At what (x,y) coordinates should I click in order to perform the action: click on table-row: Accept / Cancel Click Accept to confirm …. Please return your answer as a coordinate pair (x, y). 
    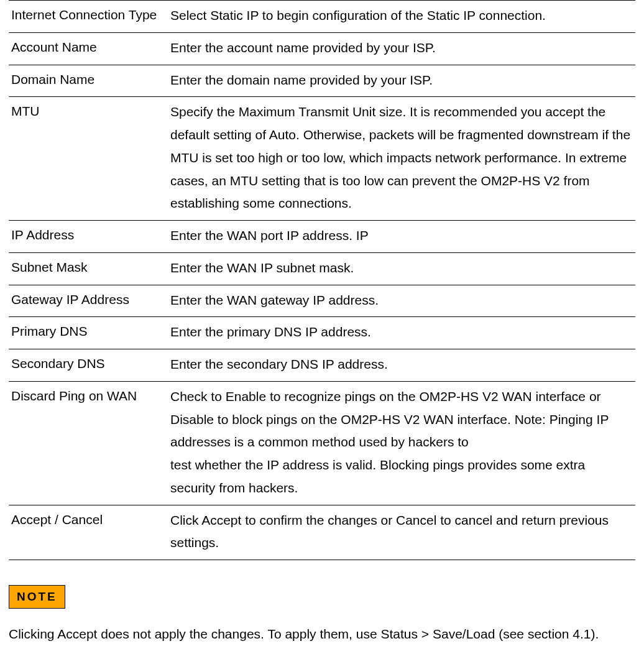
    Looking at the image, I should click on (322, 532).